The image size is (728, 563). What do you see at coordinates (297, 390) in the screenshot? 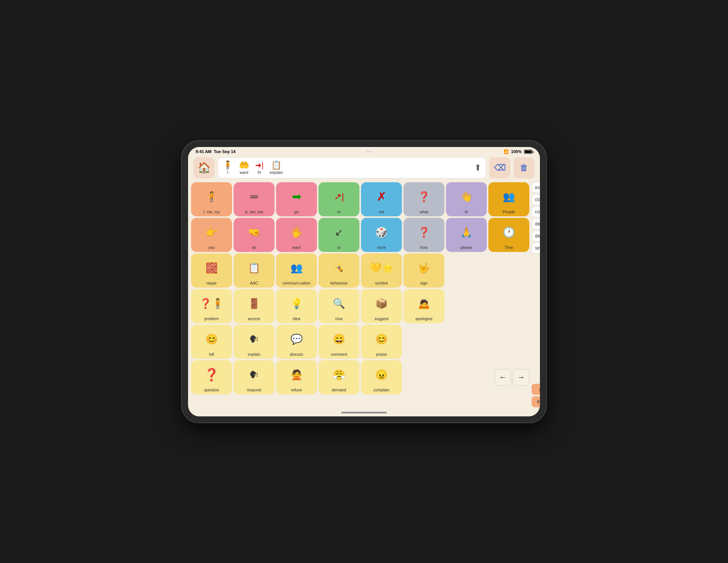
I see `refuse-label: refuse` at bounding box center [297, 390].